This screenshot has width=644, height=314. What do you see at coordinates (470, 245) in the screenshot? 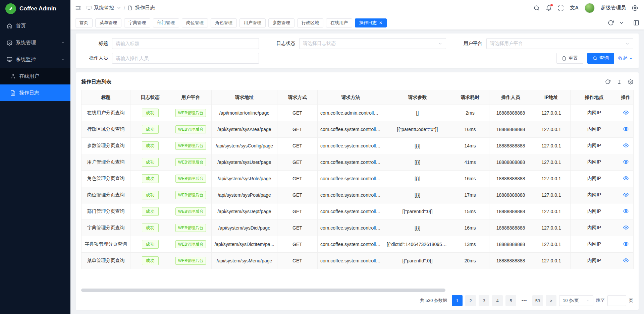
I see `cell-duration: 13ms` at bounding box center [470, 245].